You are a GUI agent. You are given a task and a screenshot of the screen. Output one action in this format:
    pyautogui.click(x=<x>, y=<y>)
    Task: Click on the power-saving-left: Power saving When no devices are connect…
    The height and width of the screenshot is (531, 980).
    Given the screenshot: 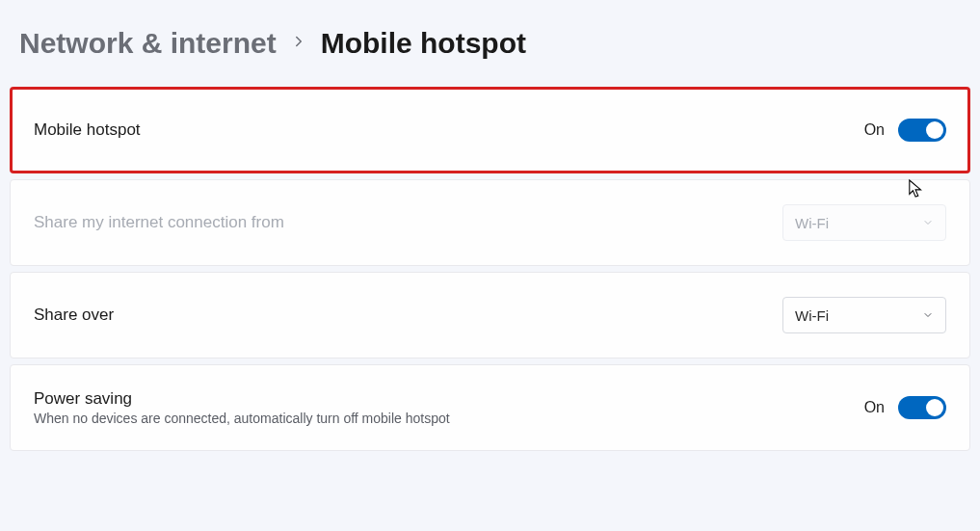 What is the action you would take?
    pyautogui.click(x=242, y=408)
    